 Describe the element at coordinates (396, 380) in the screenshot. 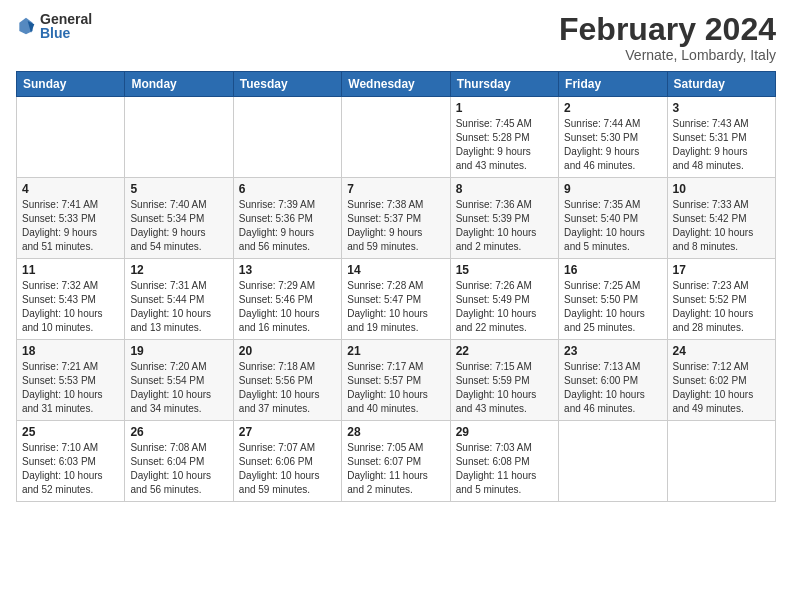

I see `week-row-3: 18Sunrise: 7:21 AM Sunset: 5:53 PM Dayli…` at that location.